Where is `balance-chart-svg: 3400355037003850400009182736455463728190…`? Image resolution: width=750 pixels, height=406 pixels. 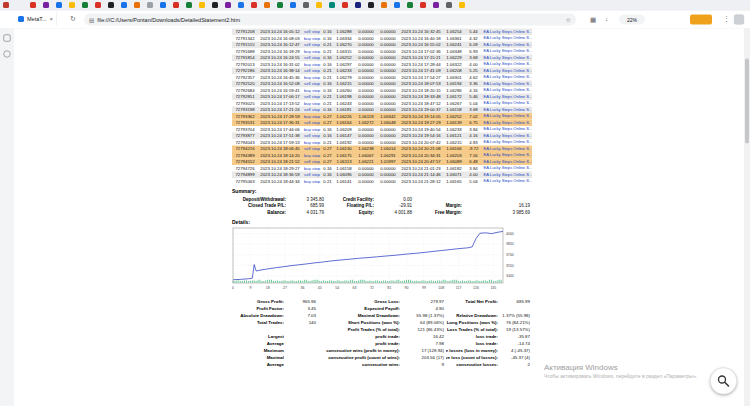
balance-chart-svg: 3400355037003850400009182736455463728190… is located at coordinates (382, 260).